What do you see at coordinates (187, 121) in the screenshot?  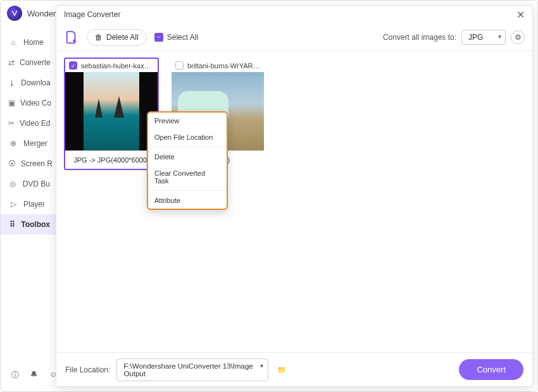 I see `ctx-preview: Preview` at bounding box center [187, 121].